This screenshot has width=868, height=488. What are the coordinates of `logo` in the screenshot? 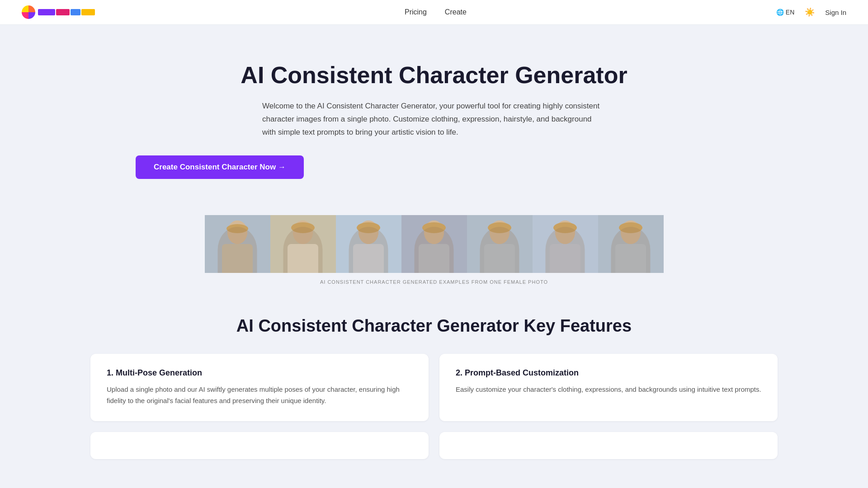 It's located at (58, 12).